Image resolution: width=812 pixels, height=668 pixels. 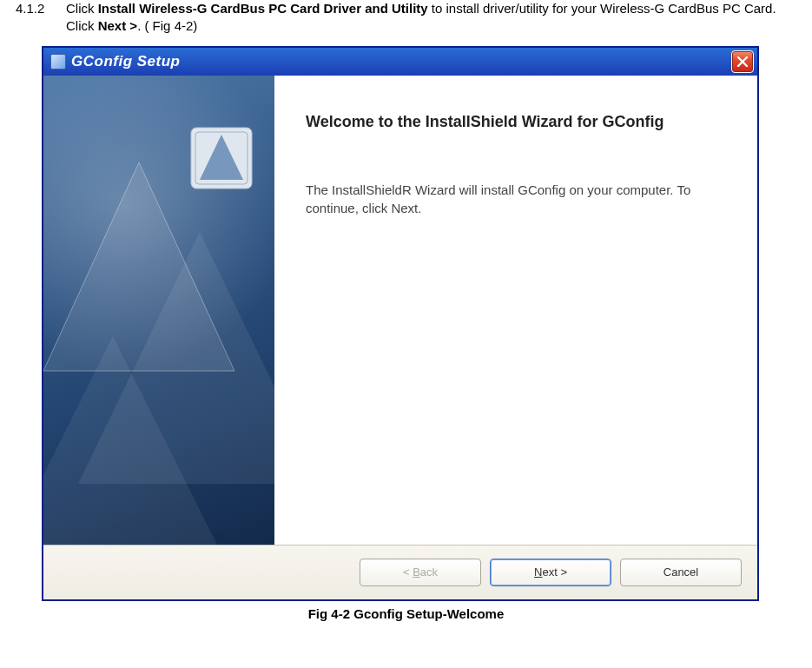 I want to click on figure-caption: Fig 4-2 Gconfig Setup-Welcome, so click(x=406, y=613).